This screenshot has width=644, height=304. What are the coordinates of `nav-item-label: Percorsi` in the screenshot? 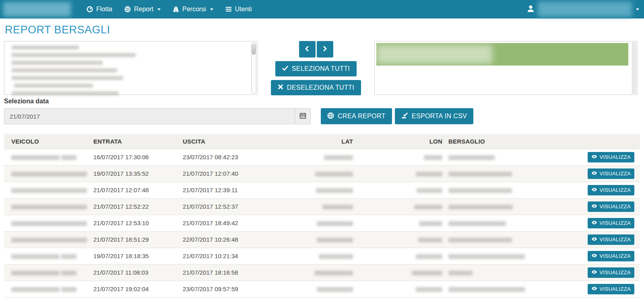 It's located at (194, 9).